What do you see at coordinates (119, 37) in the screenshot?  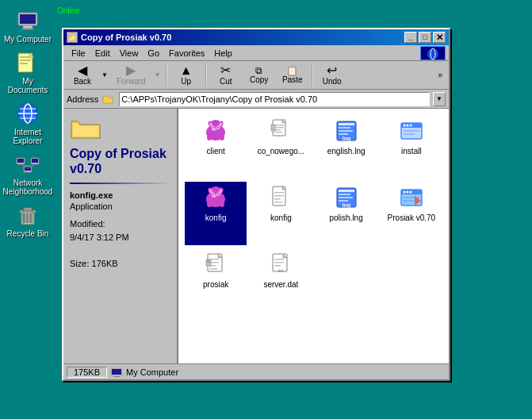 I see `title-bar-left: 📁 Copy of Prosiak v0.70` at bounding box center [119, 37].